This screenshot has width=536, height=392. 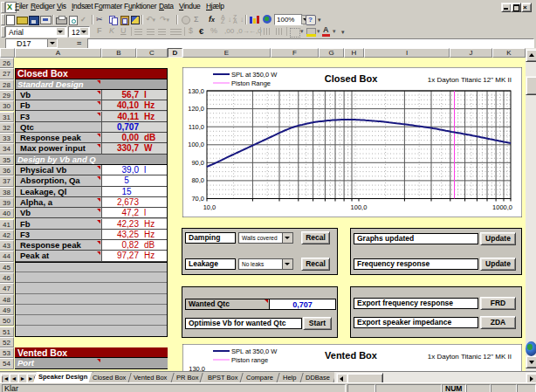 What do you see at coordinates (210, 208) in the screenshot?
I see `svg-text: 10,0` at bounding box center [210, 208].